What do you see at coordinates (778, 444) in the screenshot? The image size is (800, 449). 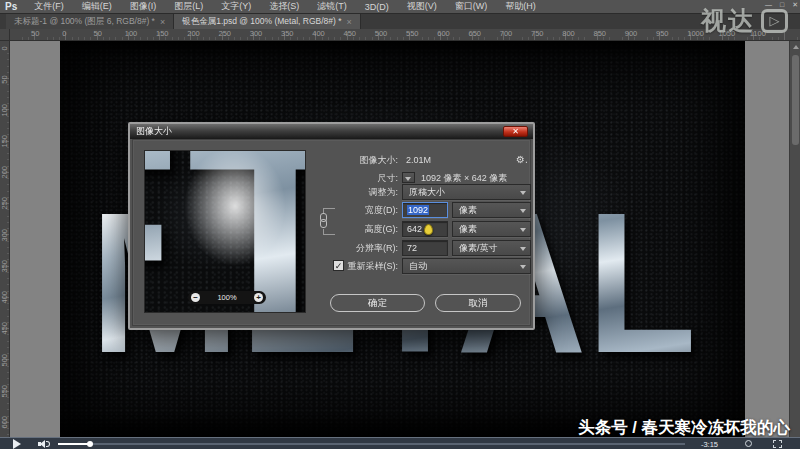 I see `fullscreen-icon` at bounding box center [778, 444].